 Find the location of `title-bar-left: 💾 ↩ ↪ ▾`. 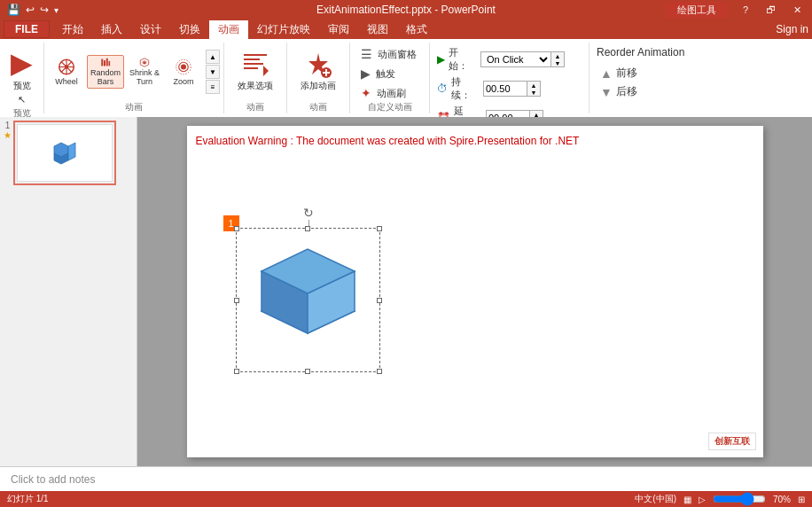

title-bar-left: 💾 ↩ ↪ ▾ is located at coordinates (33, 10).